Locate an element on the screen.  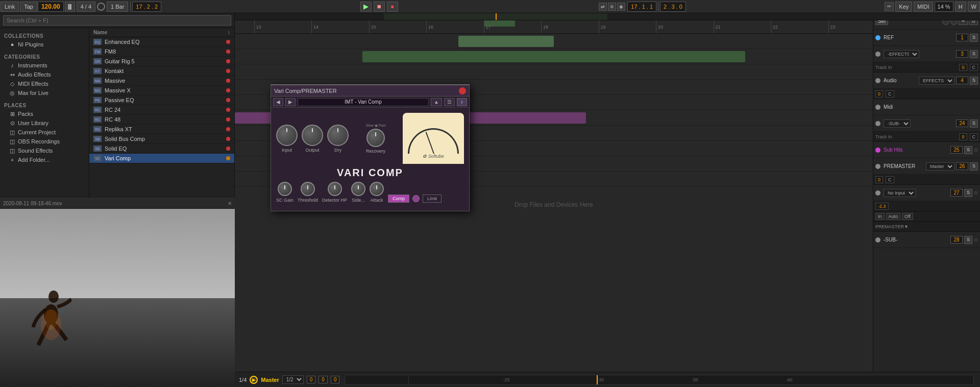
edit-icon: ✏ is located at coordinates (889, 7).